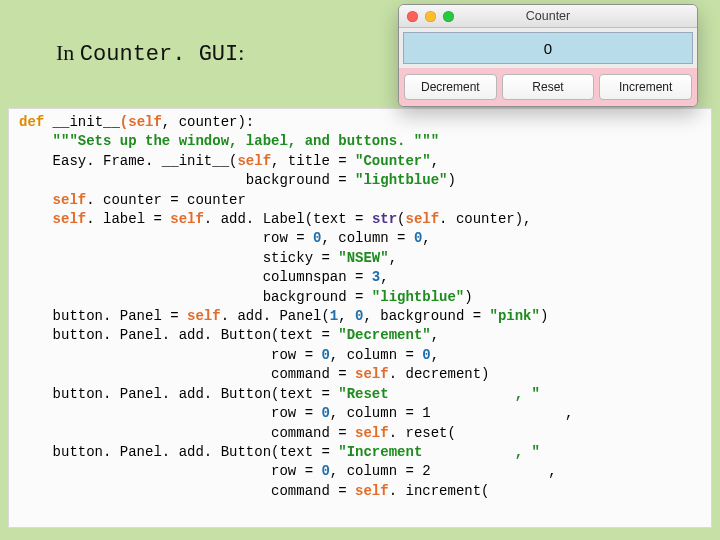 The image size is (720, 540). Describe the element at coordinates (548, 56) in the screenshot. I see `counter-window: Counter 0 Decrement Reset Increment` at that location.